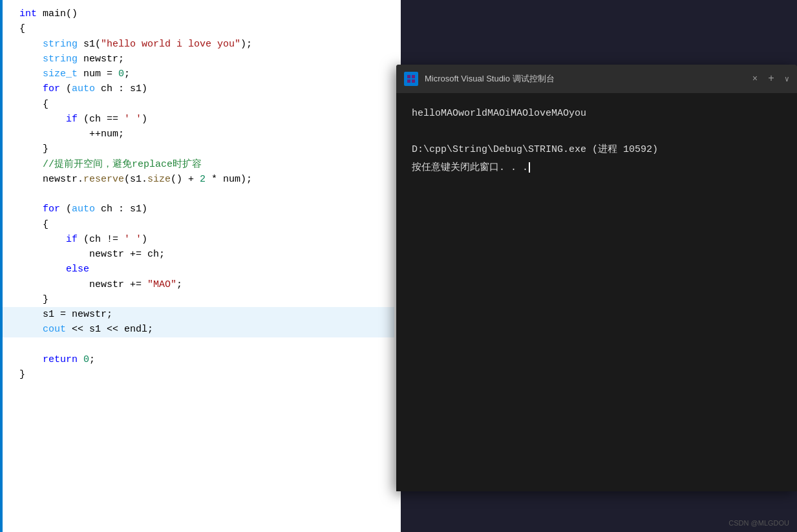 Image resolution: width=797 pixels, height=532 pixels. Describe the element at coordinates (207, 300) in the screenshot. I see `code-line-20: }` at that location.